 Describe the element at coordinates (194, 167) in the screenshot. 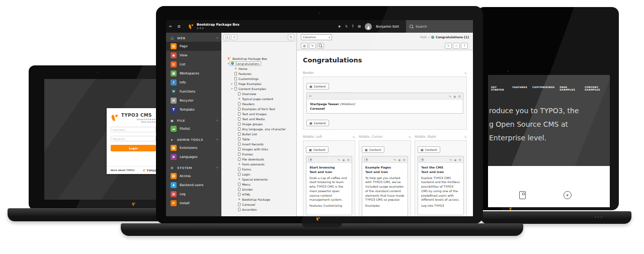

I see `module-section-system: ⚙SYSTEM▾` at that location.